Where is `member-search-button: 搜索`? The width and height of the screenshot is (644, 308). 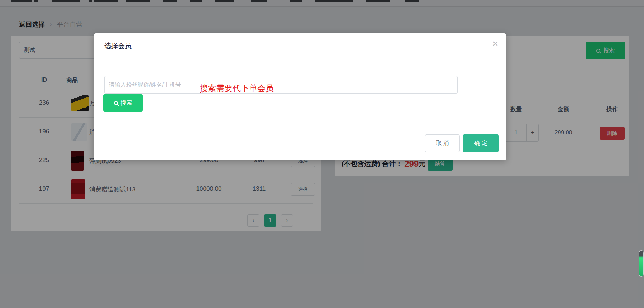
member-search-button: 搜索 is located at coordinates (123, 103).